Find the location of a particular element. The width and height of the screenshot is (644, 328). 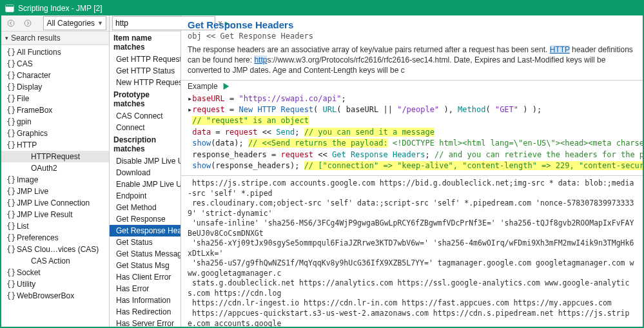

tree-item: {}WebBrowserBox is located at coordinates (55, 296).